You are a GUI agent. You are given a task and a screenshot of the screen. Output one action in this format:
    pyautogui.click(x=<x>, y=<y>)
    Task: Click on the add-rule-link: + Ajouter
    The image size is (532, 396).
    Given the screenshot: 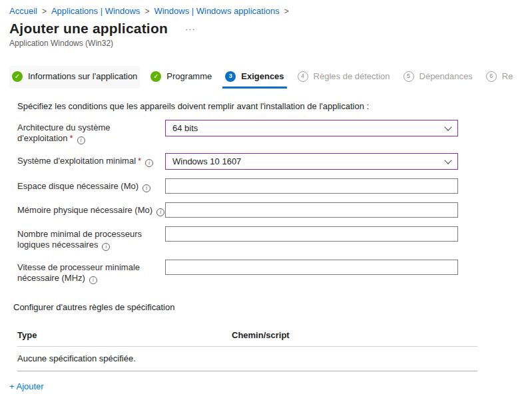 What is the action you would take?
    pyautogui.click(x=27, y=386)
    